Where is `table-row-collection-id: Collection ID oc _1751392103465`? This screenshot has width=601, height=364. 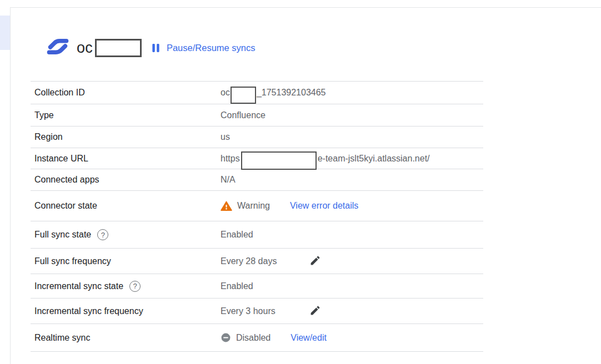
table-row-collection-id: Collection ID oc _1751392103465 is located at coordinates (257, 93).